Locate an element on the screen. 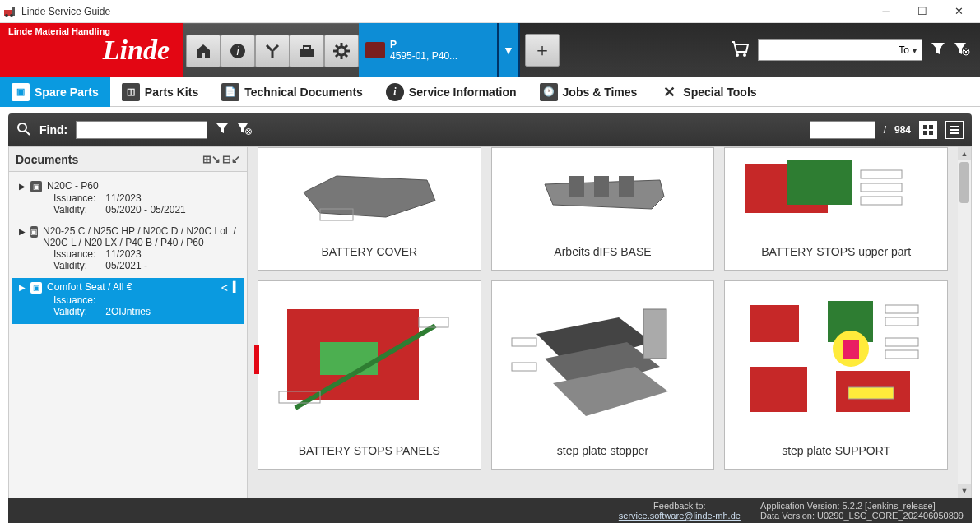 This screenshot has width=980, height=523. data-version: Data Version: U0290_LSG_CORE_20240605080… is located at coordinates (862, 516).